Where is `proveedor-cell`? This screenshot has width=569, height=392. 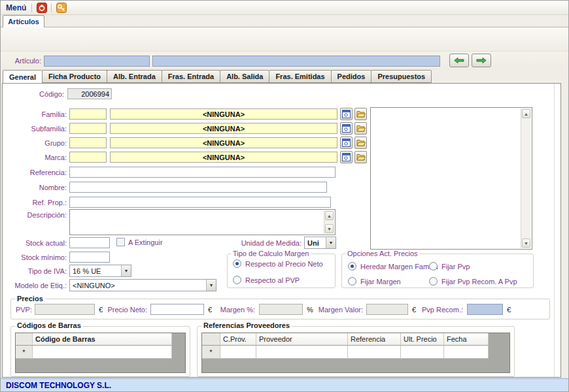 proveedor-cell is located at coordinates (302, 352).